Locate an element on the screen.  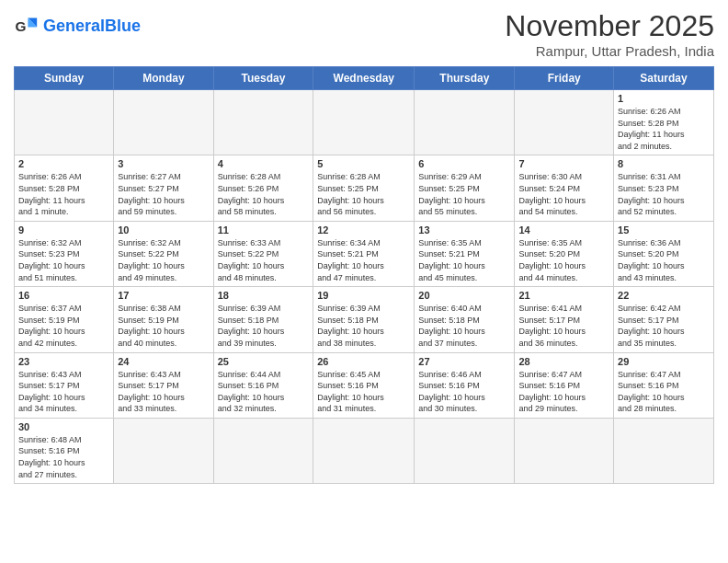
day-info: Sunrise: 6:29 AM Sunset: 5:25 PM Dayligh… is located at coordinates (464, 194).